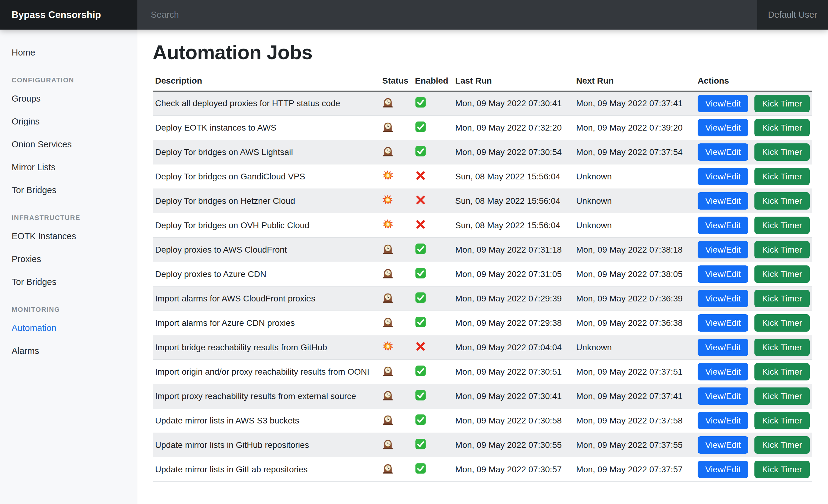  I want to click on search-input, so click(447, 15).